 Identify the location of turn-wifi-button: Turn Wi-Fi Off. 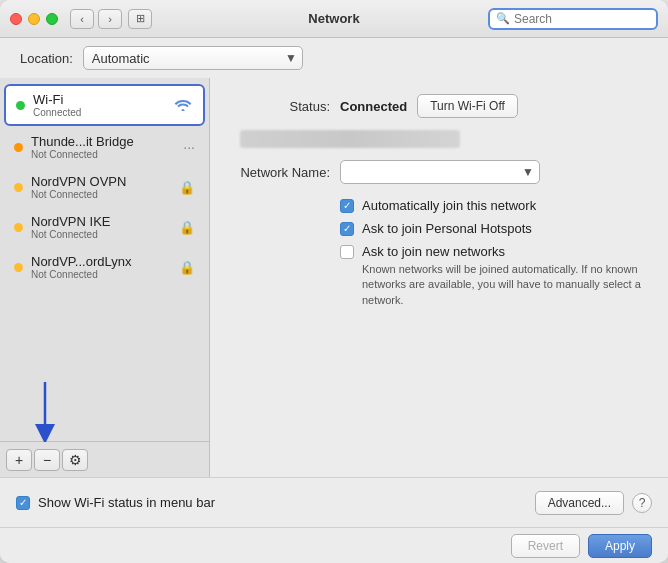
(468, 106).